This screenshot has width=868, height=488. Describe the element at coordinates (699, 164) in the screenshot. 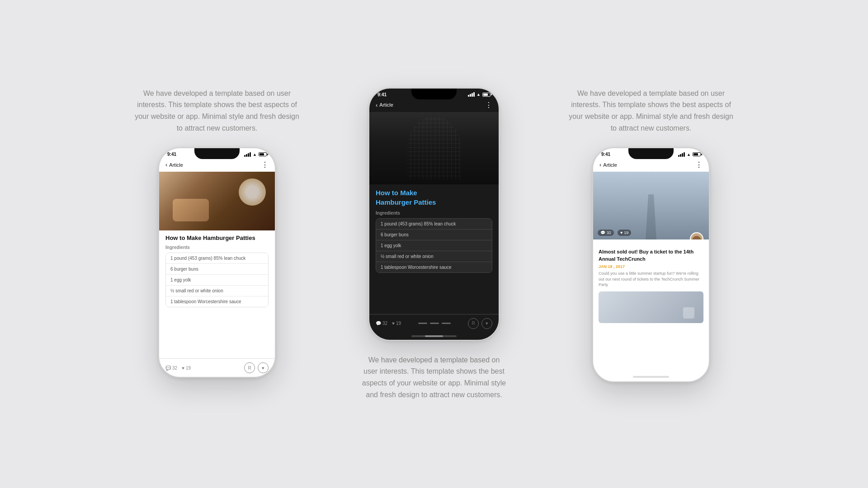

I see `more-button-right: ⋮` at that location.